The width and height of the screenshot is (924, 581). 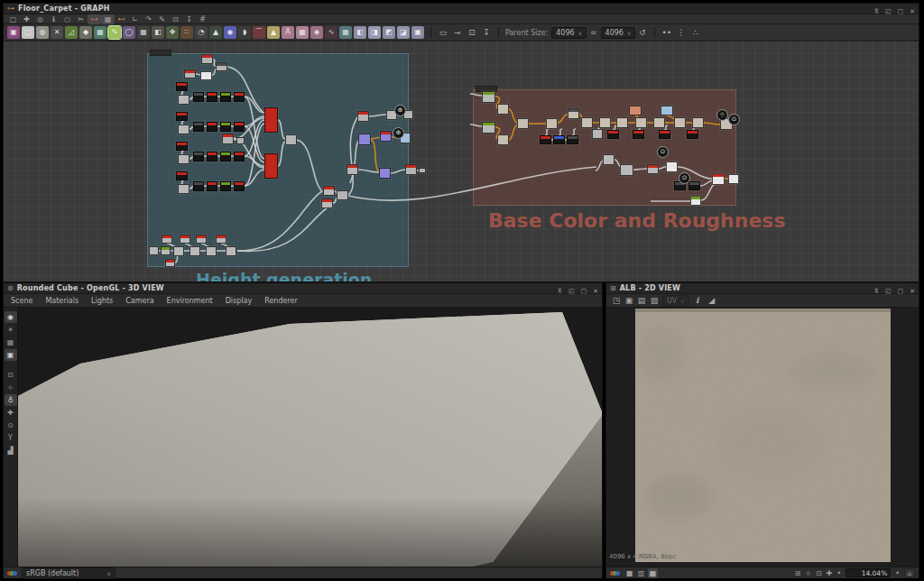 I want to click on reset-size-icon: ↺, so click(x=642, y=32).